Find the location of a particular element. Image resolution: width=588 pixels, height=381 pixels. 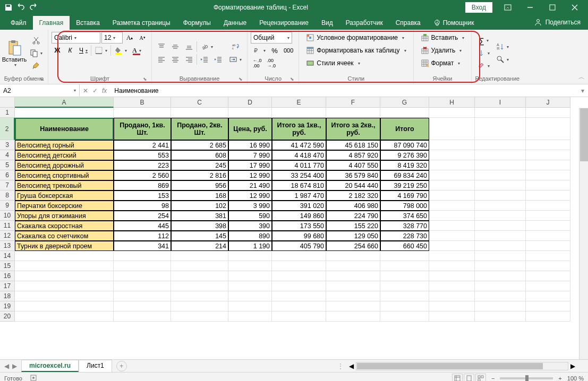

col-header-A: A is located at coordinates (64, 102).